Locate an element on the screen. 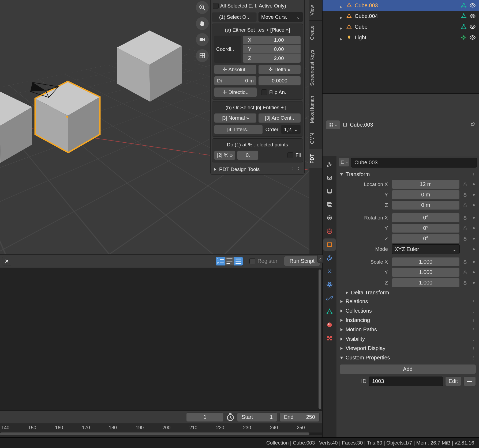 The image size is (479, 448). tab-particles is located at coordinates (330, 271).